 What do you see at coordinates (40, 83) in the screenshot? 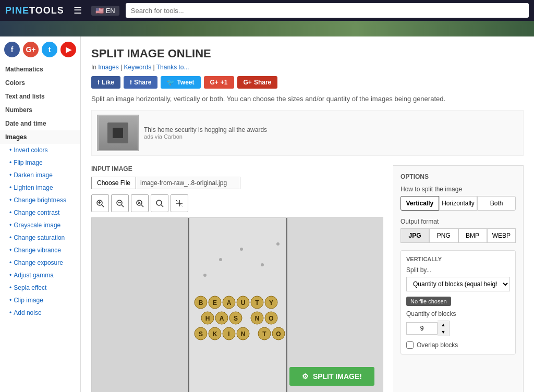
I see `sidebar-item-colors: Colors` at bounding box center [40, 83].